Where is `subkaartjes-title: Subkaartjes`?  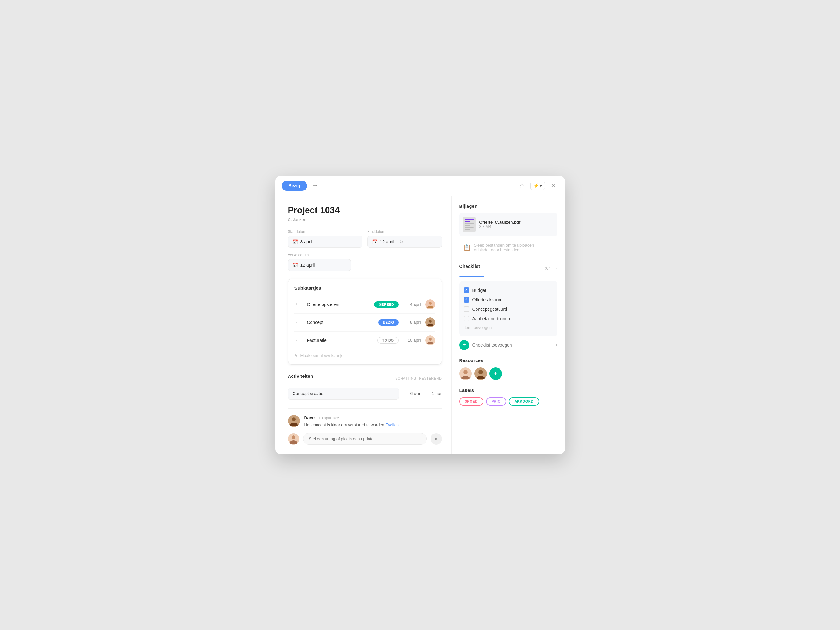 subkaartjes-title: Subkaartjes is located at coordinates (365, 288).